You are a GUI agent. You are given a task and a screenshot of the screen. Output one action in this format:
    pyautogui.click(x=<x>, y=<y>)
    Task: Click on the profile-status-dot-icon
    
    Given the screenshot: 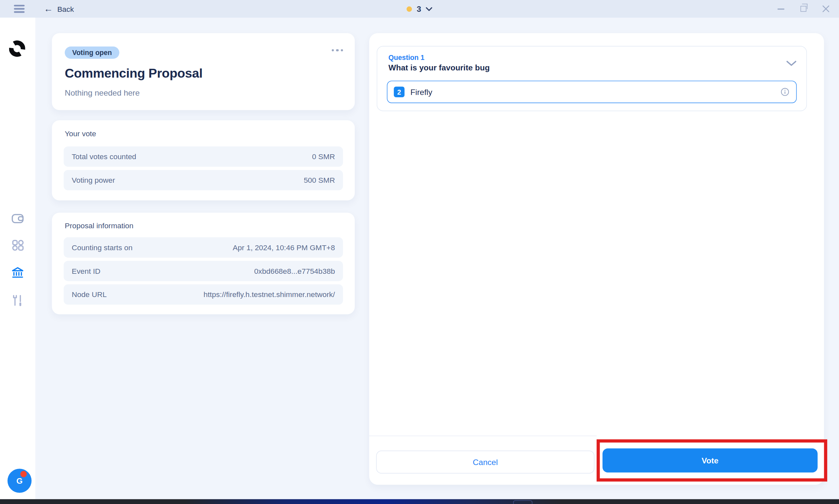 What is the action you would take?
    pyautogui.click(x=409, y=9)
    